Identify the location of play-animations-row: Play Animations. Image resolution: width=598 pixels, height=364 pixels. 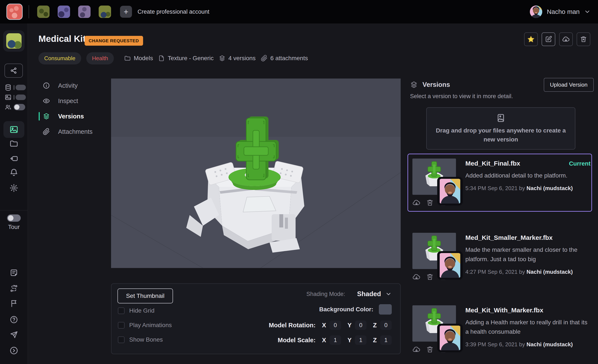
(145, 325).